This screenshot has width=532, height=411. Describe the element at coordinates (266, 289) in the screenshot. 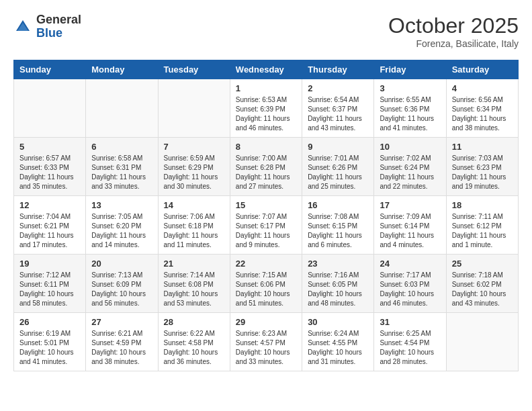

I see `day-info: Sunrise: 7:15 AM Sunset: 6:06 PM Dayligh…` at that location.